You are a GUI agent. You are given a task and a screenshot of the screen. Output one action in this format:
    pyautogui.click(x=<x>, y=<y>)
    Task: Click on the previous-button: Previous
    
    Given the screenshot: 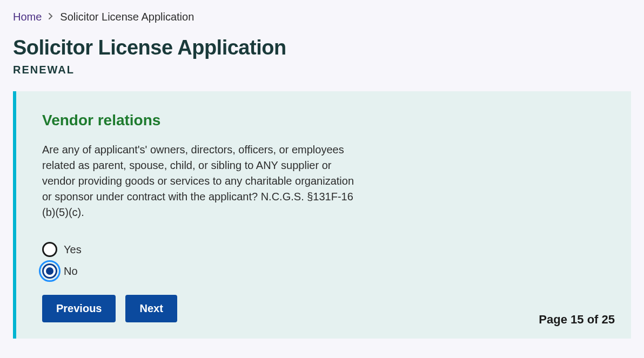 What is the action you would take?
    pyautogui.click(x=79, y=309)
    